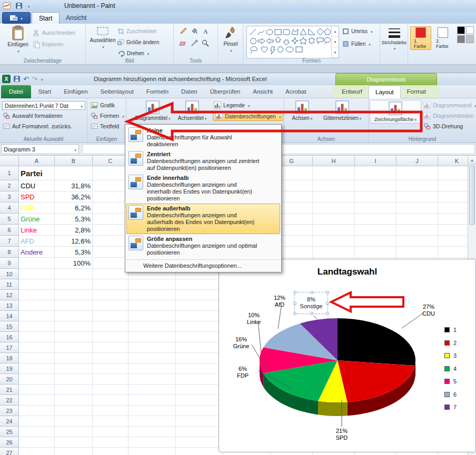 This screenshot has width=476, height=455. What do you see at coordinates (16, 92) in the screenshot?
I see `tab-datei: Datei` at bounding box center [16, 92].